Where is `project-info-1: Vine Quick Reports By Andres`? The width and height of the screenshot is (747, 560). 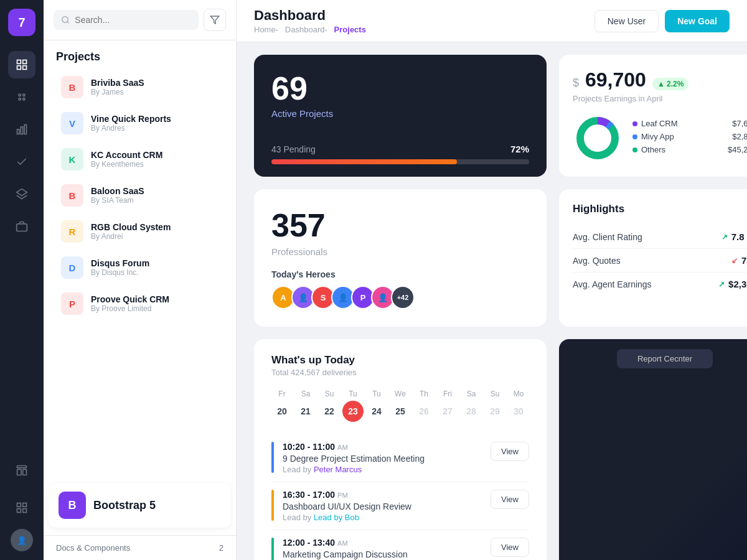
project-info-1: Vine Quick Reports By Andres is located at coordinates (154, 123).